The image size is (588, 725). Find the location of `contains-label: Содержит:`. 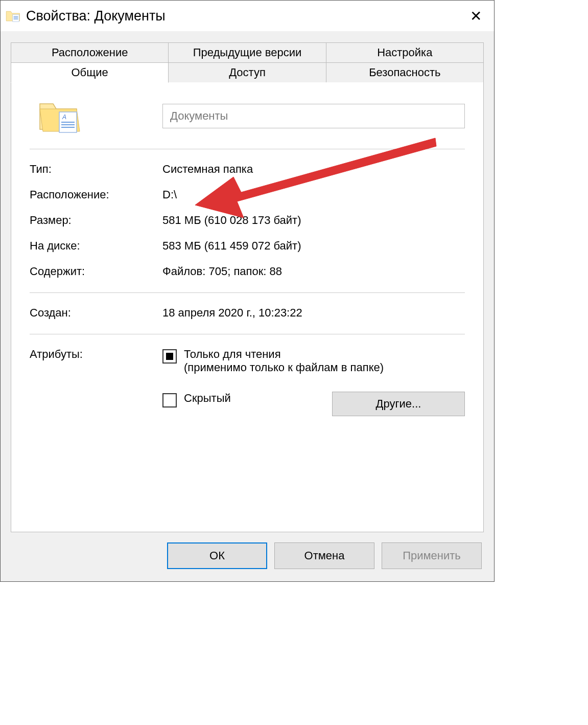

contains-label: Содержит: is located at coordinates (96, 271).